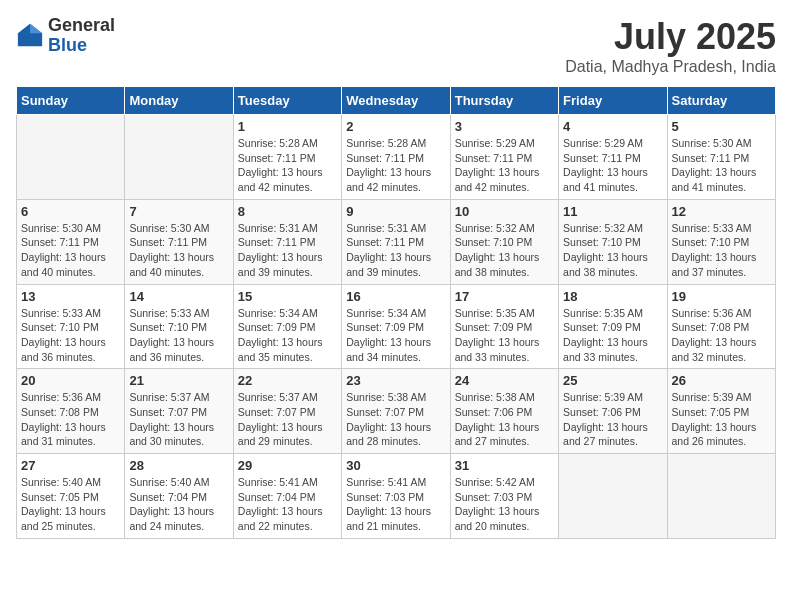  What do you see at coordinates (721, 412) in the screenshot?
I see `calendar-cell: 26Sunrise: 5:39 AM Sunset: 7:05 PM Dayli…` at bounding box center [721, 412].